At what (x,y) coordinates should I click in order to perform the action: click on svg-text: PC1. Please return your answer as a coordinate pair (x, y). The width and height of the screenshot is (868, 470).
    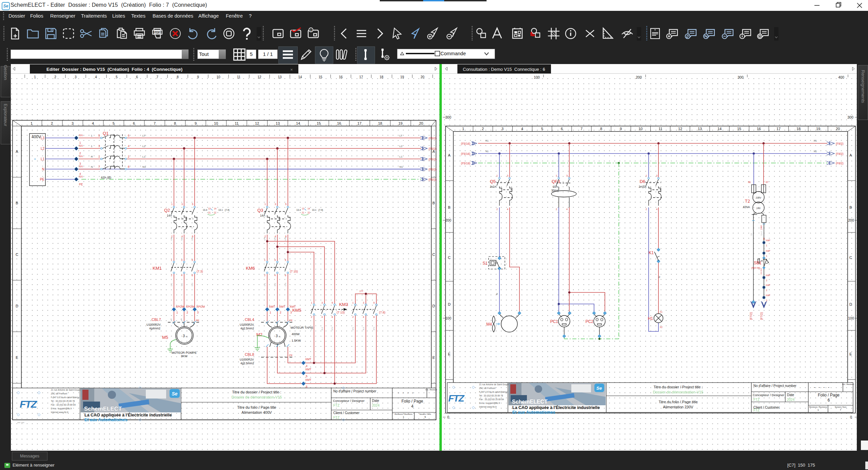
    Looking at the image, I should click on (554, 322).